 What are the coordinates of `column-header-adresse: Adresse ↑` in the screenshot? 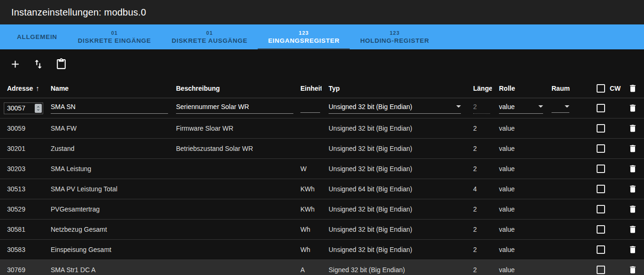 It's located at (22, 88).